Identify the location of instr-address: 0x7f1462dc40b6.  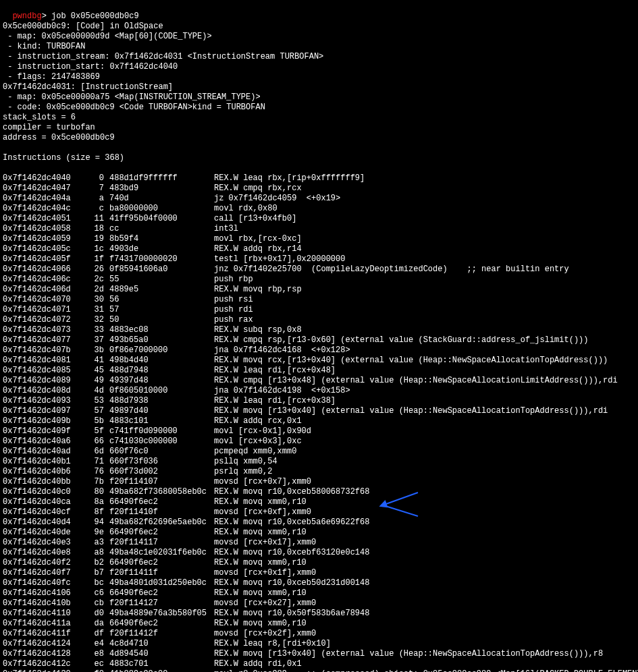
(40, 472).